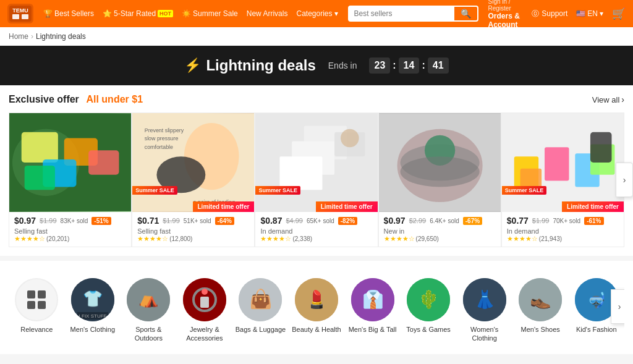  Describe the element at coordinates (138, 14) in the screenshot. I see `nav-5star: ⭐ 5-Star Rated HOT` at that location.